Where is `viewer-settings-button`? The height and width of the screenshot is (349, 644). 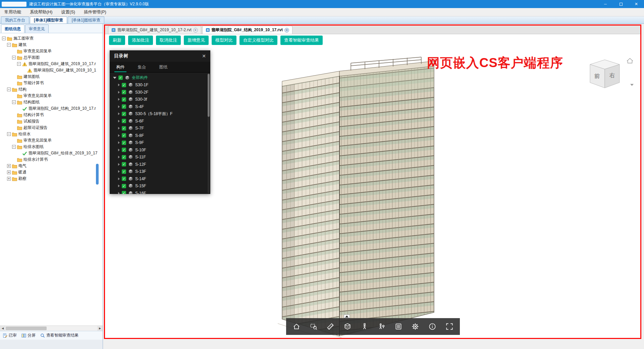
viewer-settings-button is located at coordinates (415, 327).